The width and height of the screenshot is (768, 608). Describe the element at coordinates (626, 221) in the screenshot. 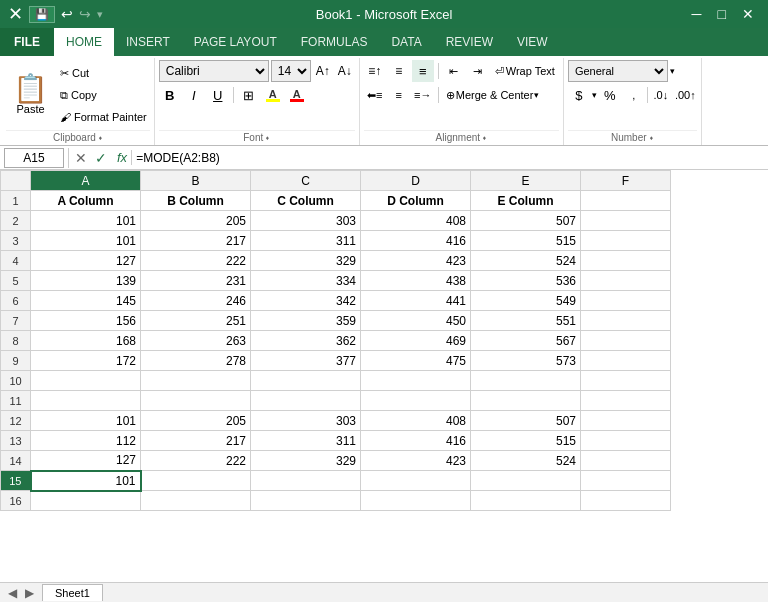

I see `cell-f2` at that location.